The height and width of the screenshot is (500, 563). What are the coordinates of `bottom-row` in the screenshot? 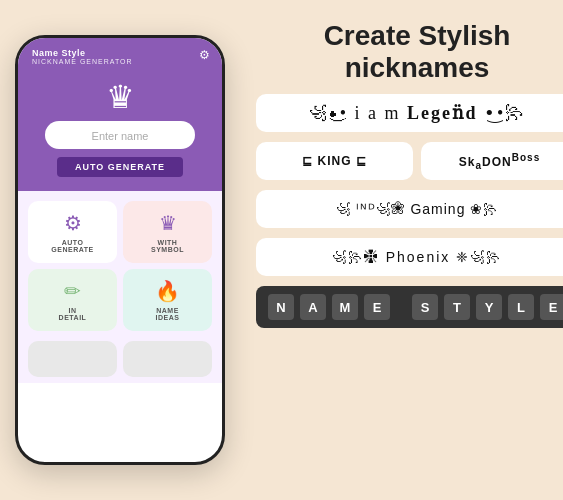 It's located at (120, 362).